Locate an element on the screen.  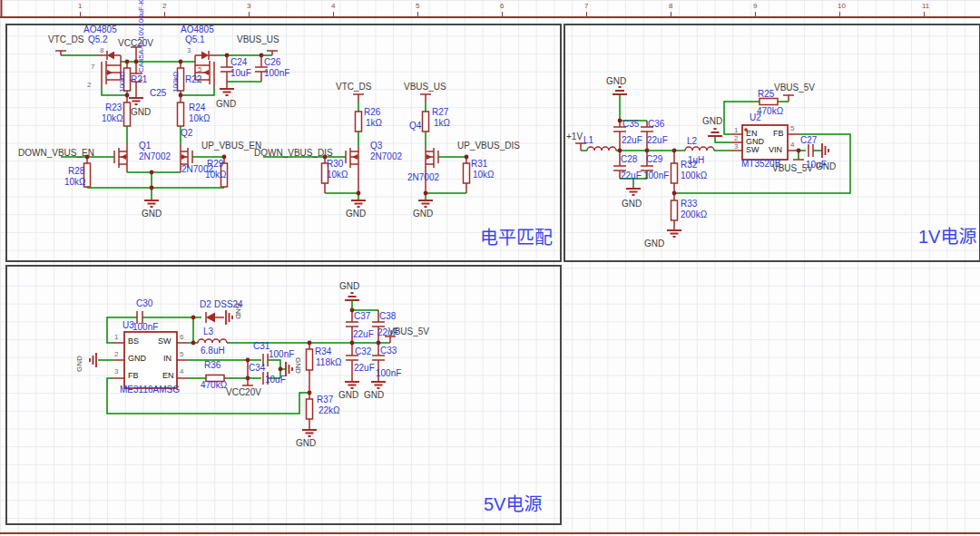
pinnum-u3-5: 5 is located at coordinates (181, 355).